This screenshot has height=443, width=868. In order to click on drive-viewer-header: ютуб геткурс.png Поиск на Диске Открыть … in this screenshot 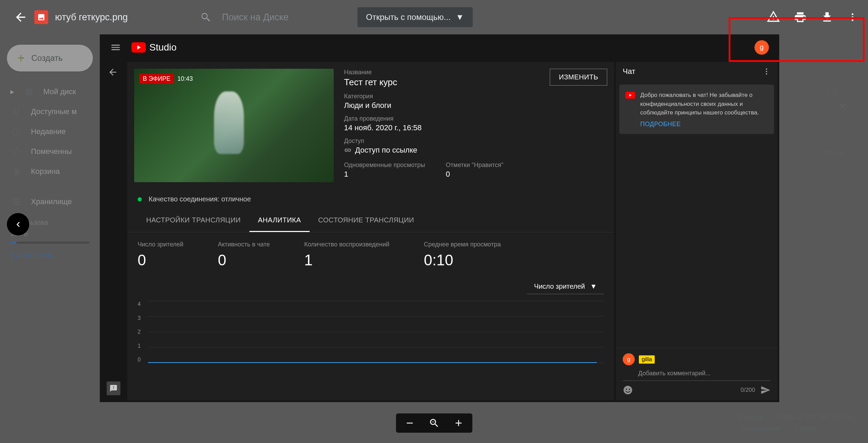, I will do `click(434, 17)`.